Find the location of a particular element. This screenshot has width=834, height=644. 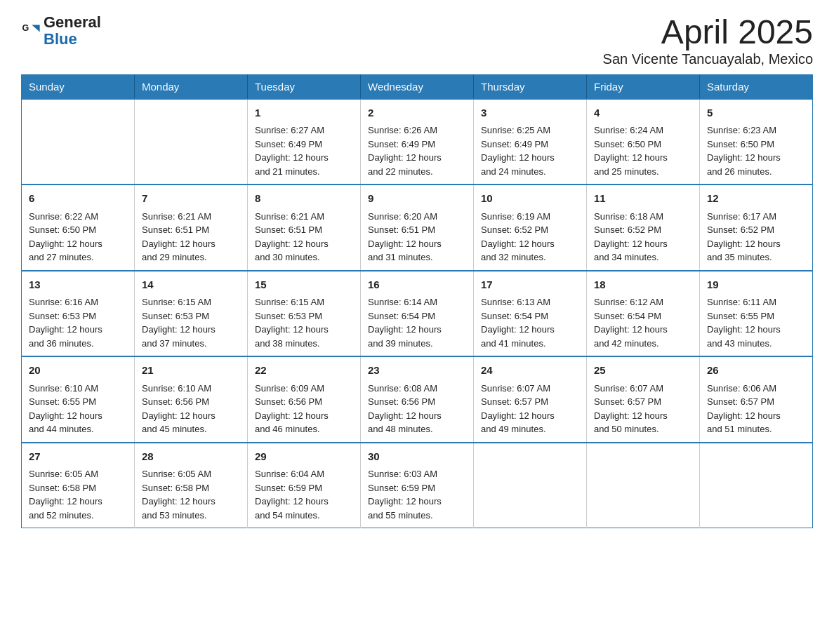

day-number: 6 is located at coordinates (78, 199).